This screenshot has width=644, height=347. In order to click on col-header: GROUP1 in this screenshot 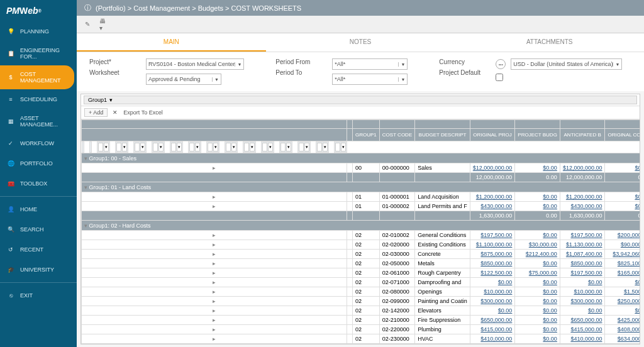, I will do `click(366, 135)`.